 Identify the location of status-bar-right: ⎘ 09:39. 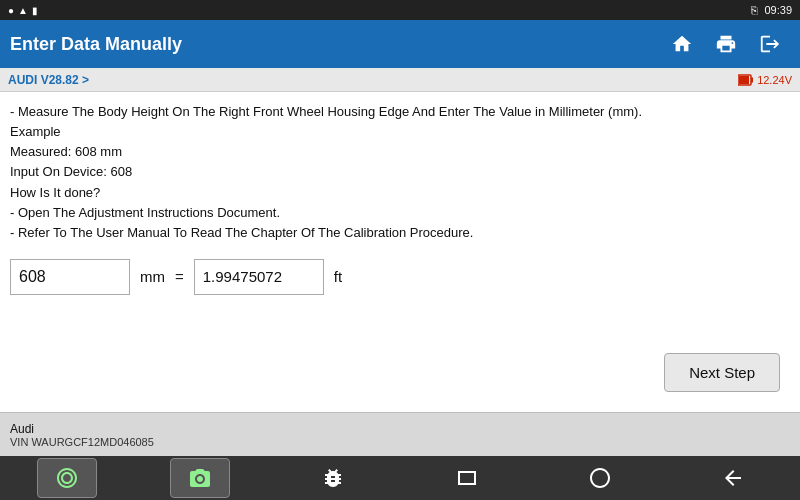
(772, 10).